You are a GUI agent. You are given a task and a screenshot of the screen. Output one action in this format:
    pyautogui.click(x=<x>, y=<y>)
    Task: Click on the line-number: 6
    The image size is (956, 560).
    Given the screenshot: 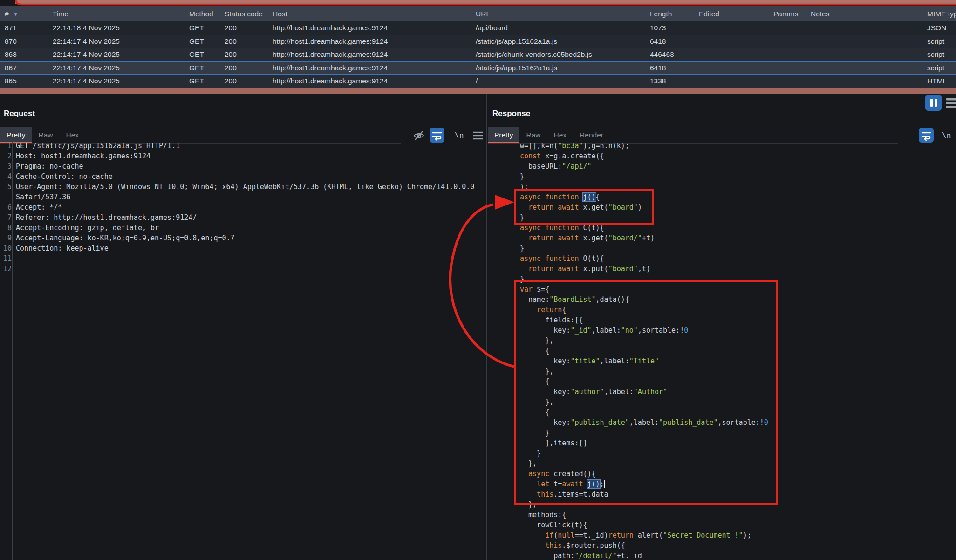 What is the action you would take?
    pyautogui.click(x=9, y=207)
    